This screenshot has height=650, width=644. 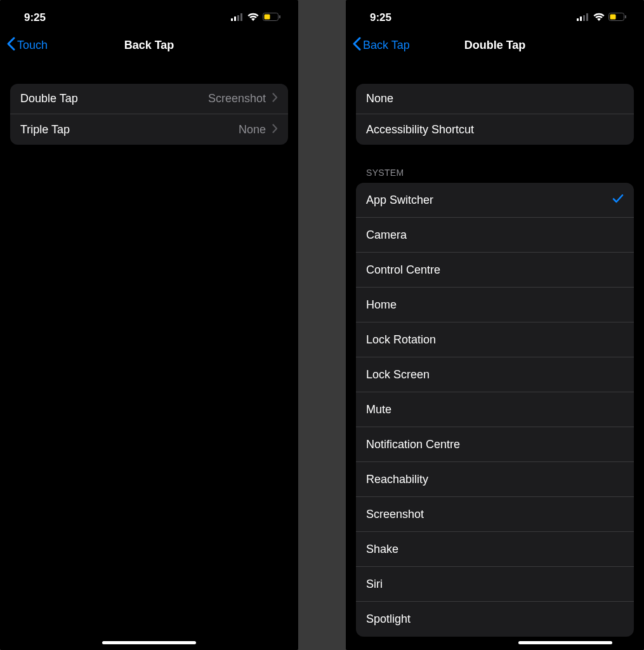 I want to click on row-reachability: Reachability, so click(x=495, y=480).